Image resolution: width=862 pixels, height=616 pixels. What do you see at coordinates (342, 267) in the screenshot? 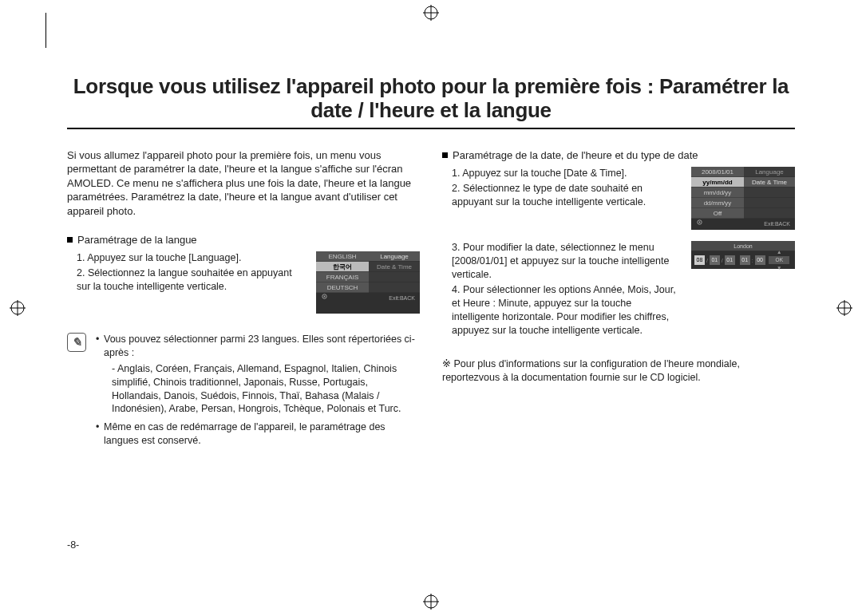
I see `lcd-lang-item-selected: 한국어` at bounding box center [342, 267].